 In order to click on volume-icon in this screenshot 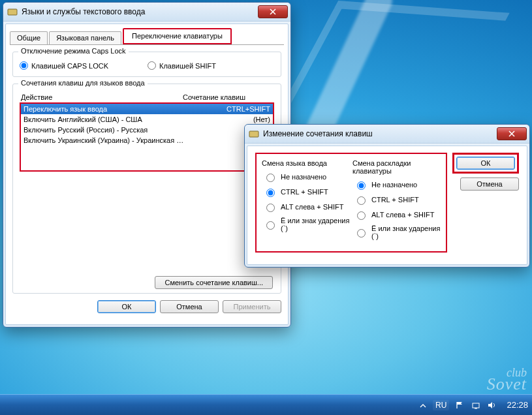, I will do `click(492, 405)`.